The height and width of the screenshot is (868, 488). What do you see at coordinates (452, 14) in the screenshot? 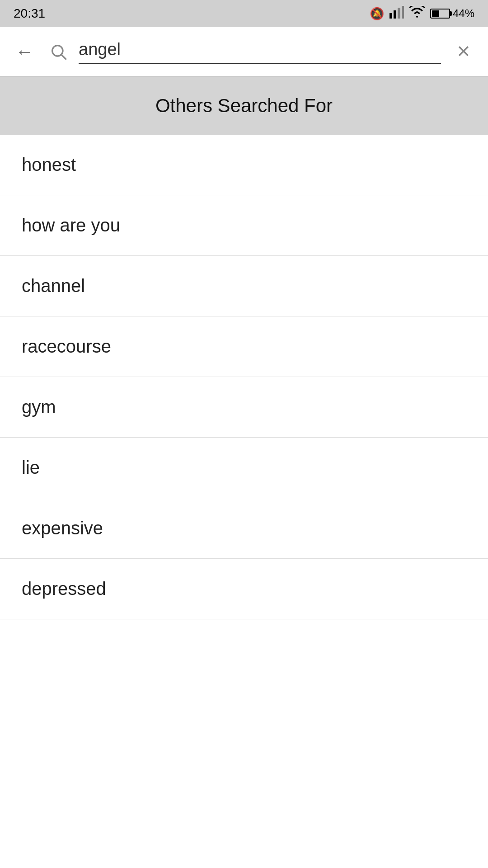
I see `battery-indicator: 44%` at bounding box center [452, 14].